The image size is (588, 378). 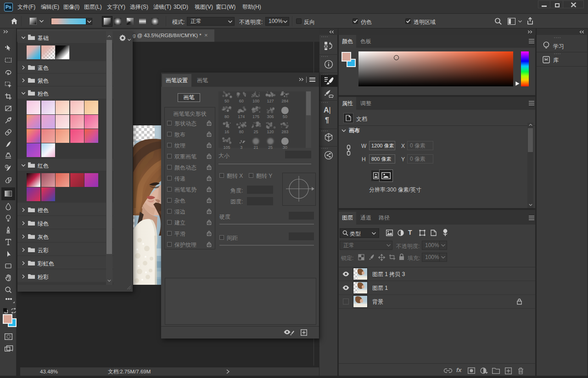 What do you see at coordinates (227, 132) in the screenshot?
I see `svg-text: 16` at bounding box center [227, 132].